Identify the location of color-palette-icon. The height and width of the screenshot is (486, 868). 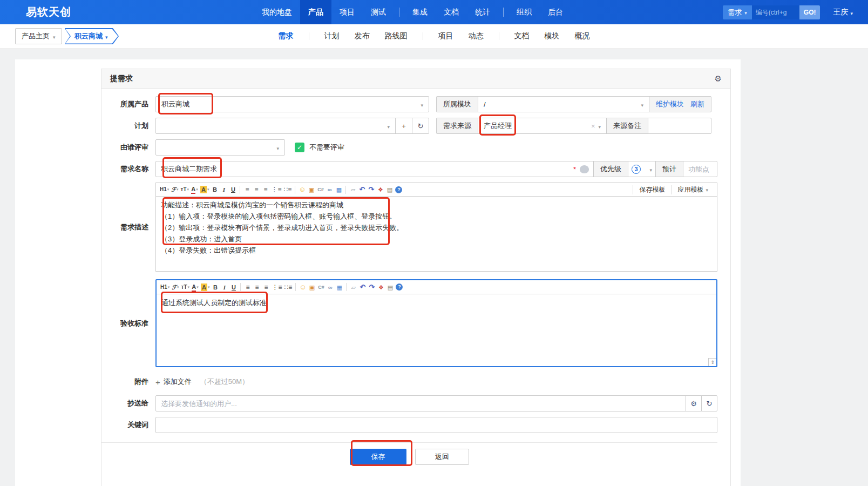
(584, 170).